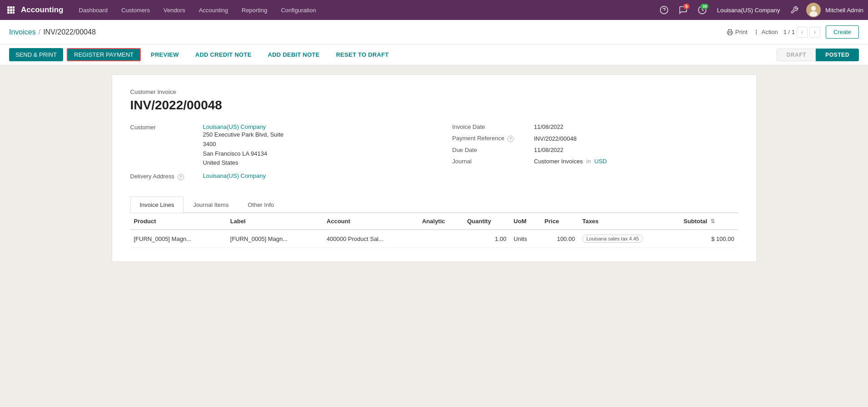  I want to click on address-line4: United States, so click(243, 163).